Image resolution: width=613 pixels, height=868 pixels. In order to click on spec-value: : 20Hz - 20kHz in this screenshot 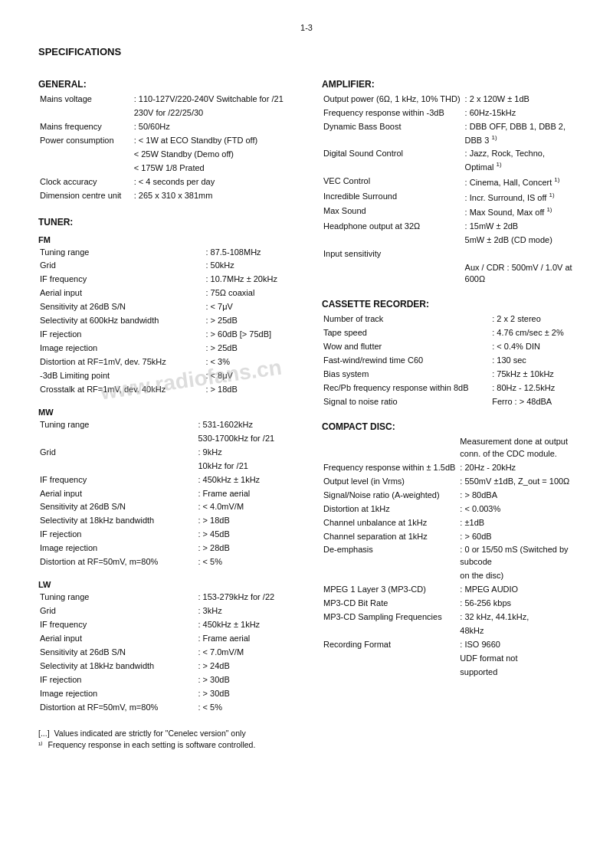, I will do `click(516, 468)`.